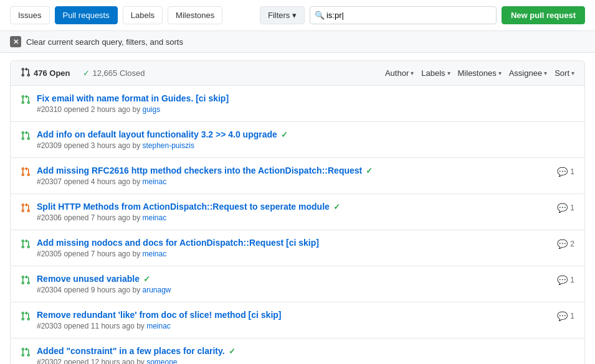 The image size is (595, 364). Describe the element at coordinates (564, 73) in the screenshot. I see `sort-filter: Sort ▾` at that location.